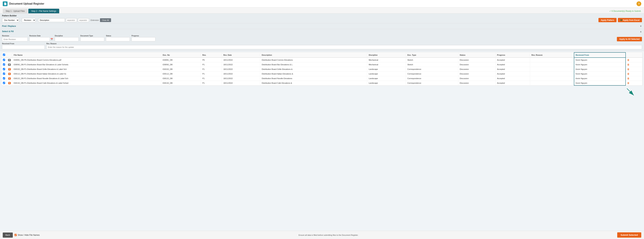  I want to click on th-rev-reason: Rev. Reason, so click(552, 55).